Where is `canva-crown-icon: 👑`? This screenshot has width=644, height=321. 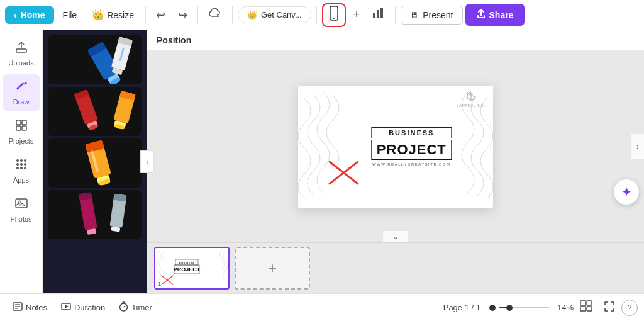
canva-crown-icon: 👑 is located at coordinates (252, 15).